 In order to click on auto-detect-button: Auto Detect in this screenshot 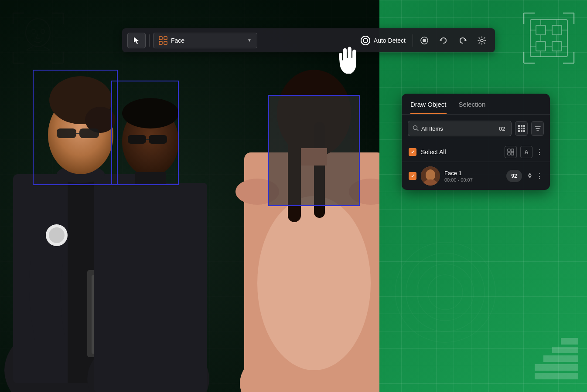, I will do `click(383, 41)`.